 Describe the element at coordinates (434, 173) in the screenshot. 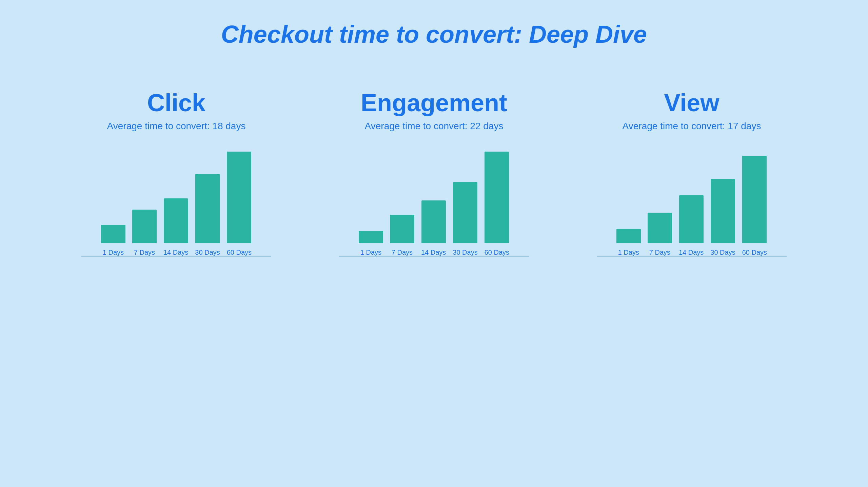

I see `chart-section-engagement: EngagementAverage time to convert: 22 da…` at that location.